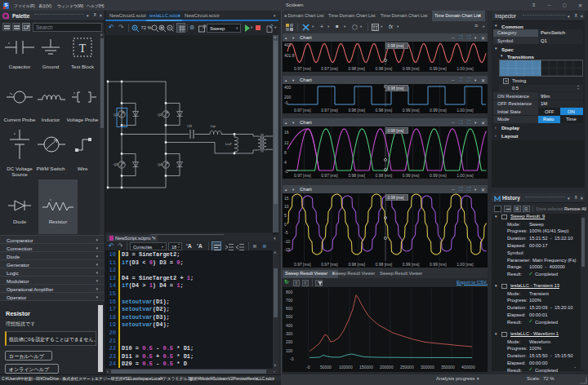  What do you see at coordinates (214, 126) in the screenshot?
I see `svg-text: Lrp` at bounding box center [214, 126].